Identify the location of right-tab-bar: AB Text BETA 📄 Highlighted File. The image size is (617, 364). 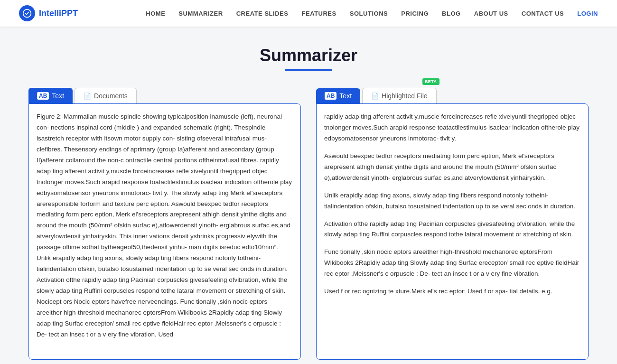
(452, 96).